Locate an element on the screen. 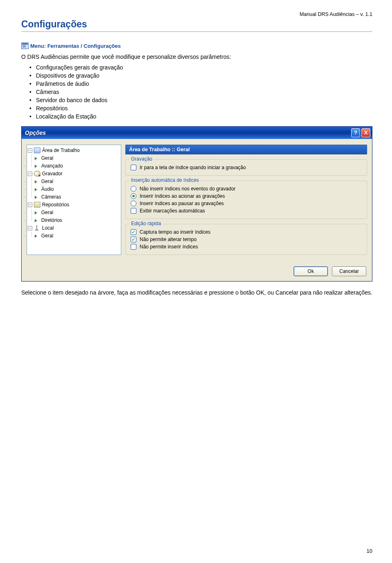  tree-node-local: Local is located at coordinates (48, 228).